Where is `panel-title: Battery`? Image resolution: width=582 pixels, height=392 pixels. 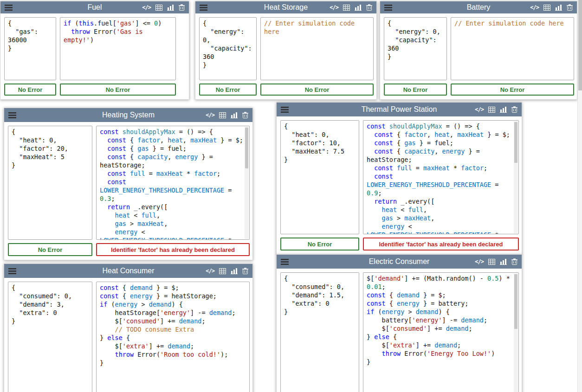 panel-title: Battery is located at coordinates (479, 7).